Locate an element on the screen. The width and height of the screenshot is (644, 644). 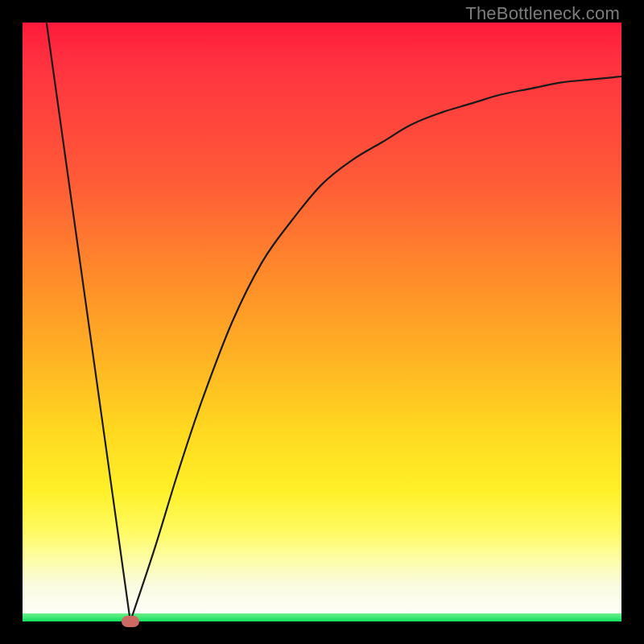
green-baseline-strip is located at coordinates (322, 617).